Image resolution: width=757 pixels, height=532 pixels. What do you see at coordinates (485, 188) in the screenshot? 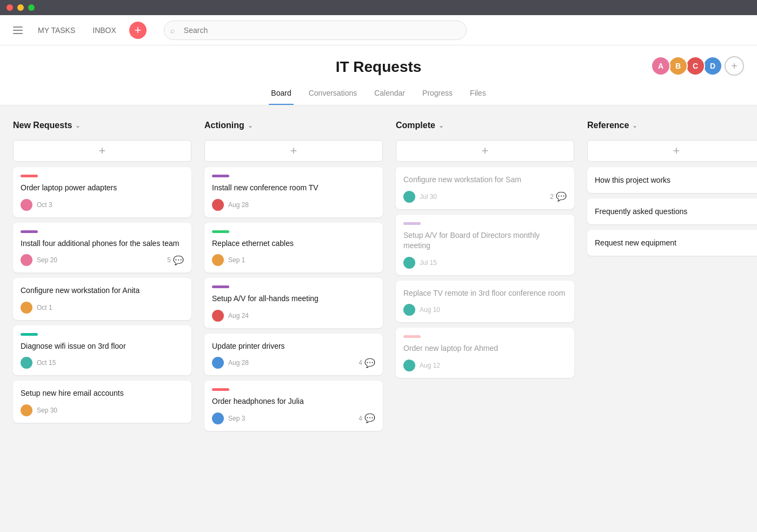
I see `card-configure-sam: Configure new workstation for Sam Jul 30…` at bounding box center [485, 188].